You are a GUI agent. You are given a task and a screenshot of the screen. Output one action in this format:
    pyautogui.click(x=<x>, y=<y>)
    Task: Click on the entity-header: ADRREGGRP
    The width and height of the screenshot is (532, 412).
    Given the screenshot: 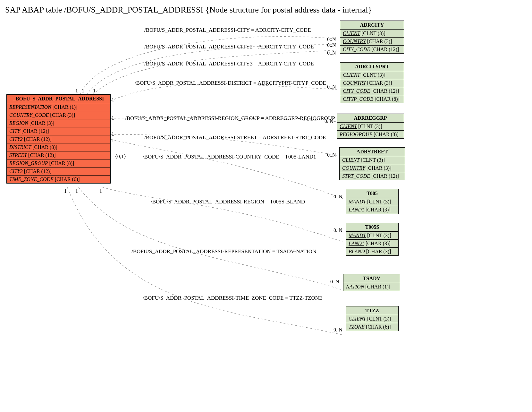 What is the action you would take?
    pyautogui.click(x=370, y=118)
    